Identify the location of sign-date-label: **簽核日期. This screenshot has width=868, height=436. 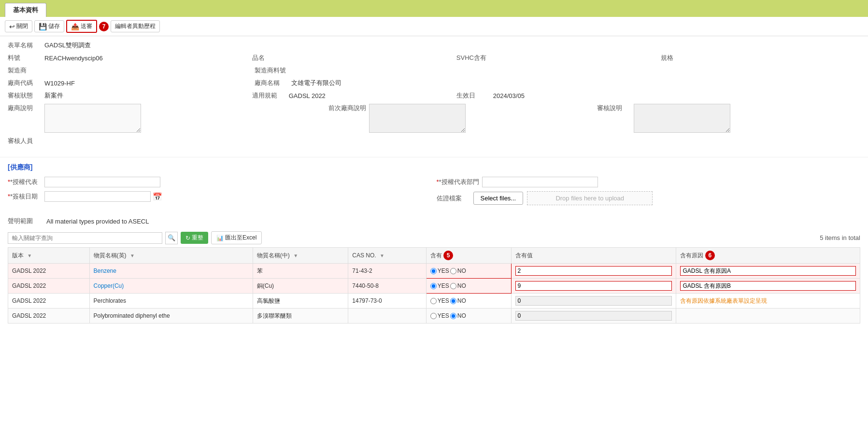
(25, 197).